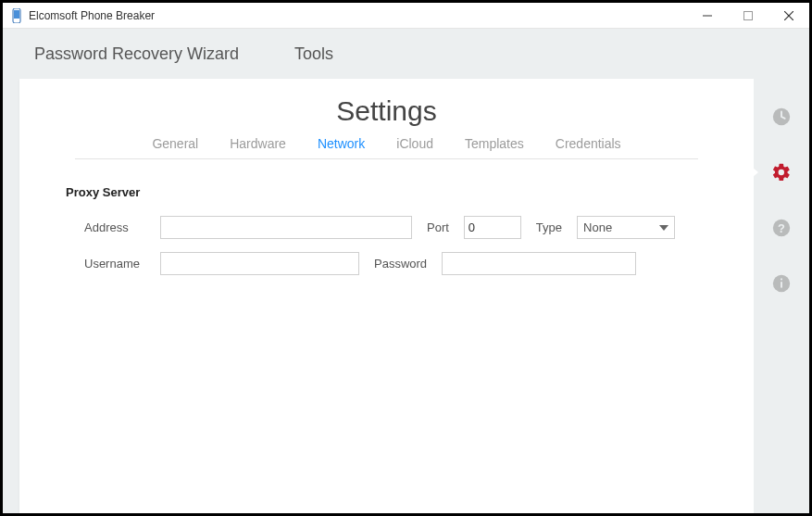 Image resolution: width=812 pixels, height=516 pixels. I want to click on tab-credentials: Credentials, so click(589, 144).